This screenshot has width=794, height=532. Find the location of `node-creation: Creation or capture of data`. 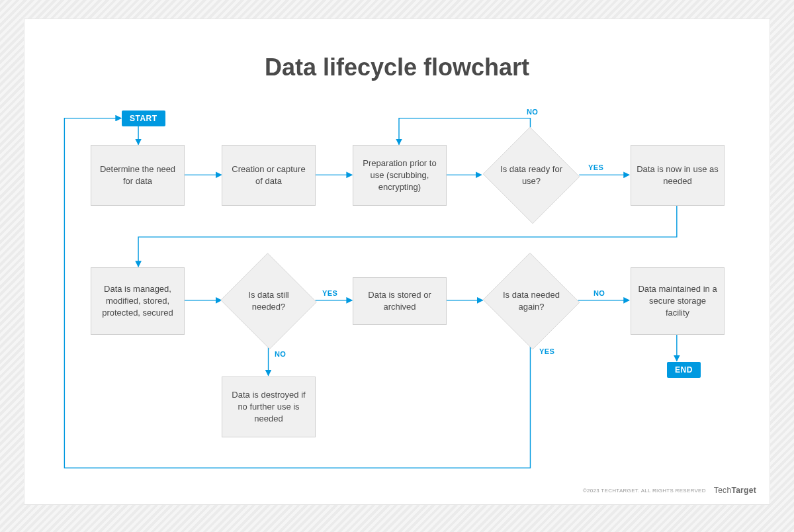

node-creation: Creation or capture of data is located at coordinates (269, 175).